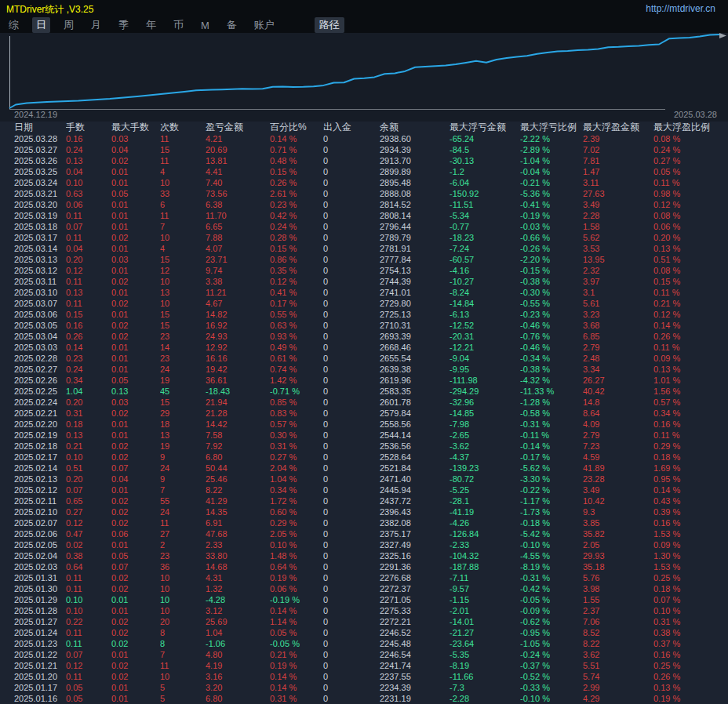 This screenshot has width=728, height=704. Describe the element at coordinates (414, 238) in the screenshot. I see `table-cell: 2789.79` at that location.